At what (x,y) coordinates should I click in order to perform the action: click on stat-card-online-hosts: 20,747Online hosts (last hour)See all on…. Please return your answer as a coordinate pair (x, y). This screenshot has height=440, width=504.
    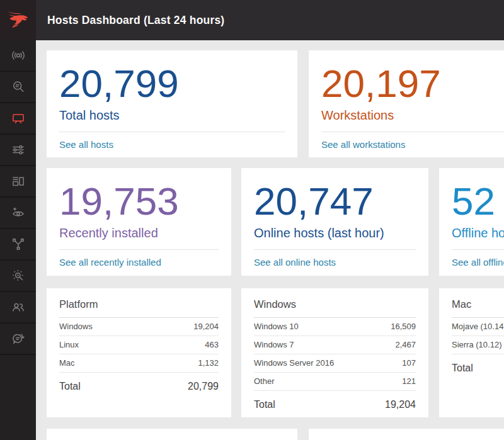
    Looking at the image, I should click on (335, 222).